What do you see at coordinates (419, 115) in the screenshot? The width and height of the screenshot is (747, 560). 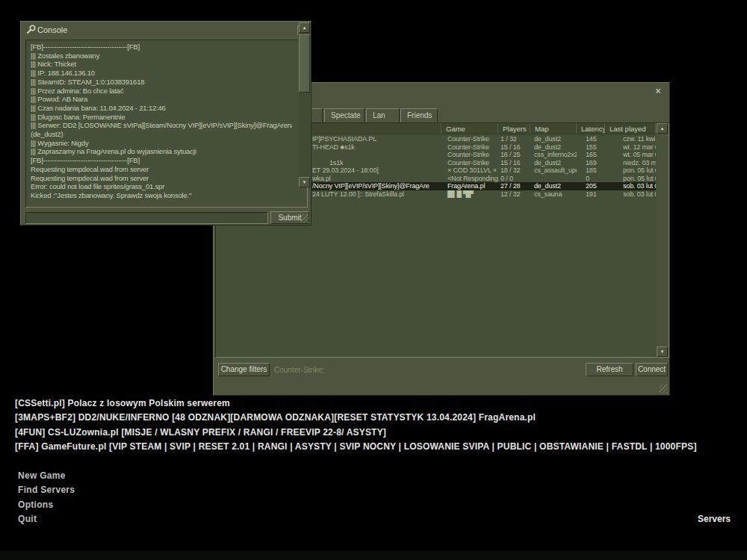 I see `tab-friends: Friends` at bounding box center [419, 115].